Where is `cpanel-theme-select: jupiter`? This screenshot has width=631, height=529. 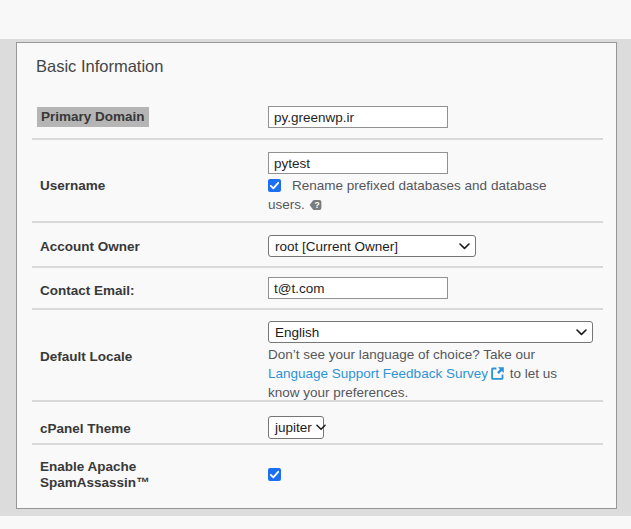 cpanel-theme-select: jupiter is located at coordinates (296, 428).